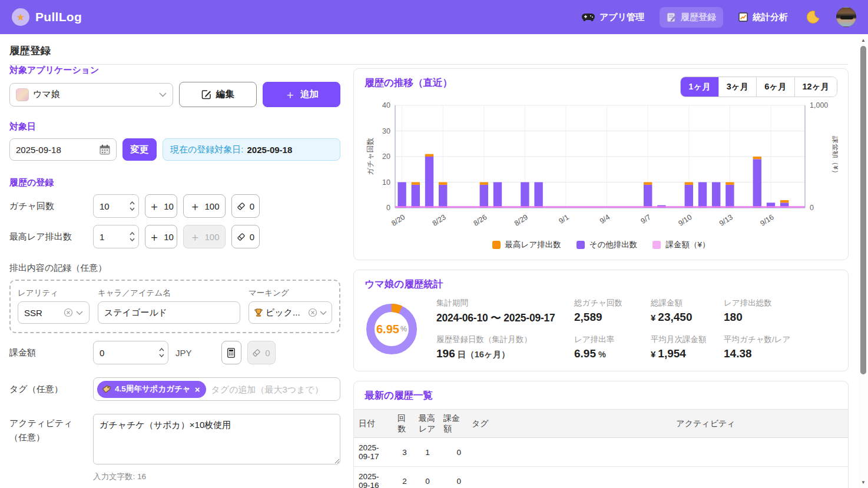 This screenshot has height=488, width=868. Describe the element at coordinates (386, 182) in the screenshot. I see `svg-text: 10` at that location.